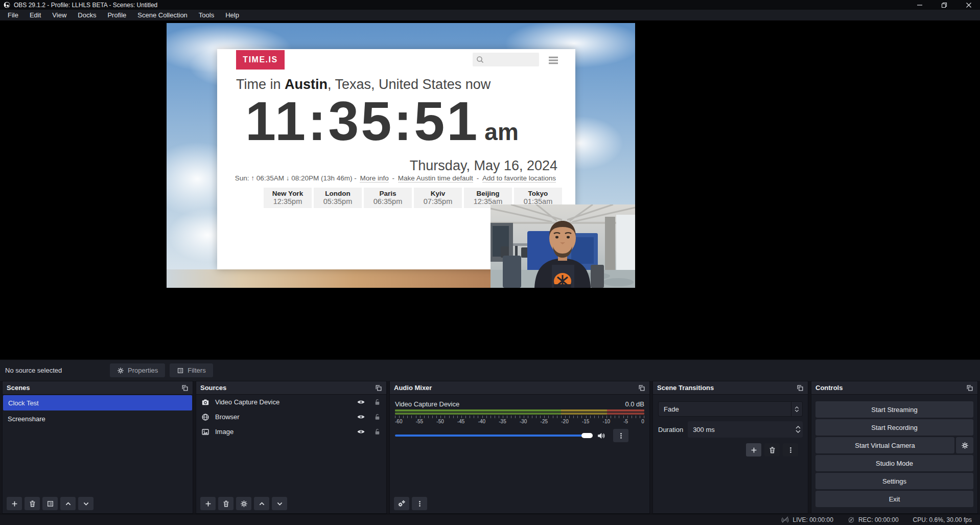 This screenshot has height=525, width=980. I want to click on globe-icon, so click(205, 417).